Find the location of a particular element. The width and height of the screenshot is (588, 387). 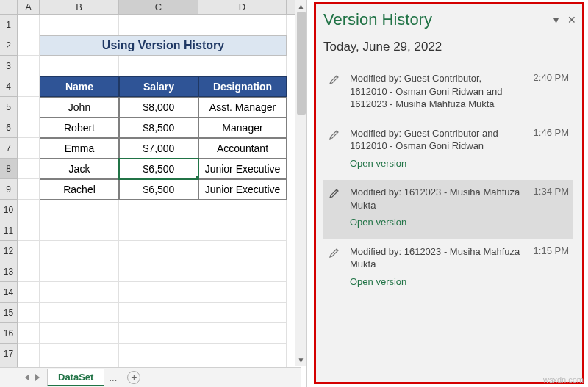

col-header-C: C is located at coordinates (159, 7).